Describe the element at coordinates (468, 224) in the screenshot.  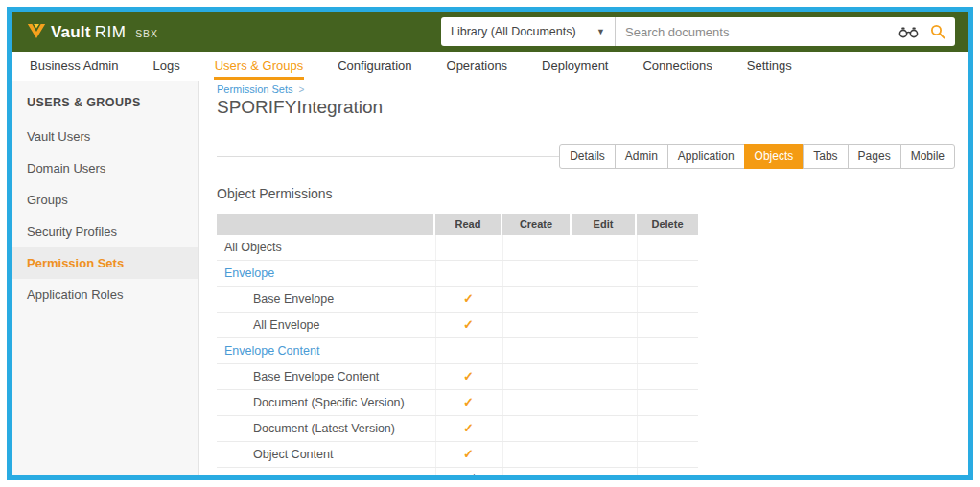
I see `column-header-read: Read` at that location.